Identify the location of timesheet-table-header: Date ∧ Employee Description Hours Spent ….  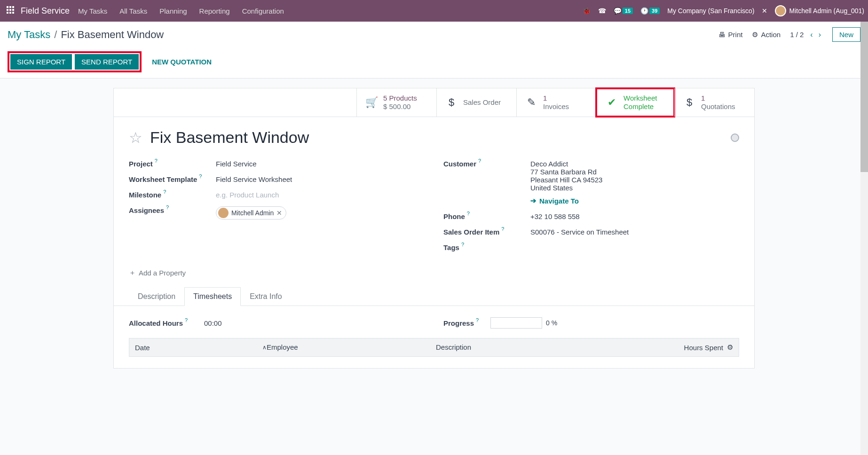
(434, 347).